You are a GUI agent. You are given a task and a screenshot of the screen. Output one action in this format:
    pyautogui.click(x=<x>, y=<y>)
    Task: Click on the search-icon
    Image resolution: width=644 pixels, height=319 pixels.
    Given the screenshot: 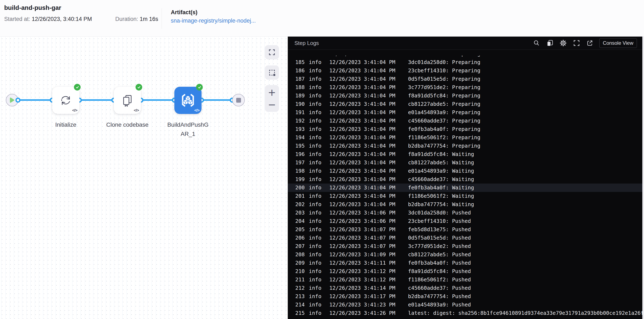 What is the action you would take?
    pyautogui.click(x=536, y=43)
    